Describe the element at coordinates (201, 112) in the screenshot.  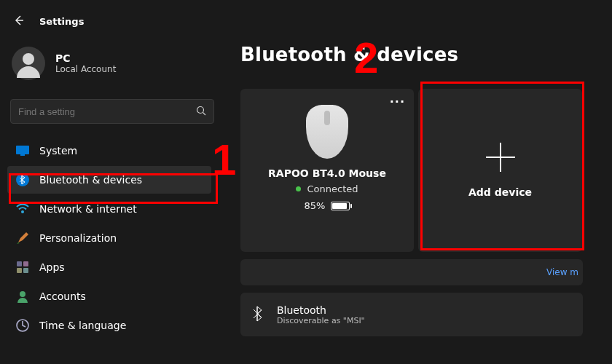
I see `search-icon` at that location.